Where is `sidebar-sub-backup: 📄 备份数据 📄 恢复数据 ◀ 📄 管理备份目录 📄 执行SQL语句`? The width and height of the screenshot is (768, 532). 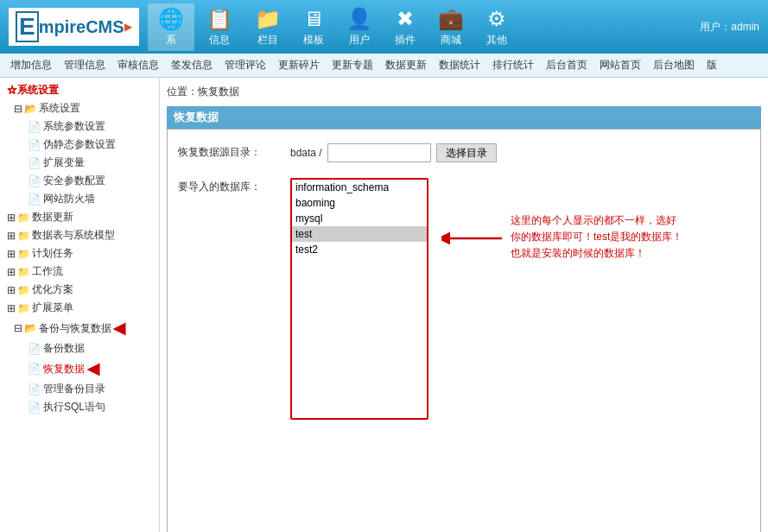
sidebar-sub-backup: 📄 备份数据 📄 恢复数据 ◀ 📄 管理备份目录 📄 执行SQL语句 is located at coordinates (83, 378).